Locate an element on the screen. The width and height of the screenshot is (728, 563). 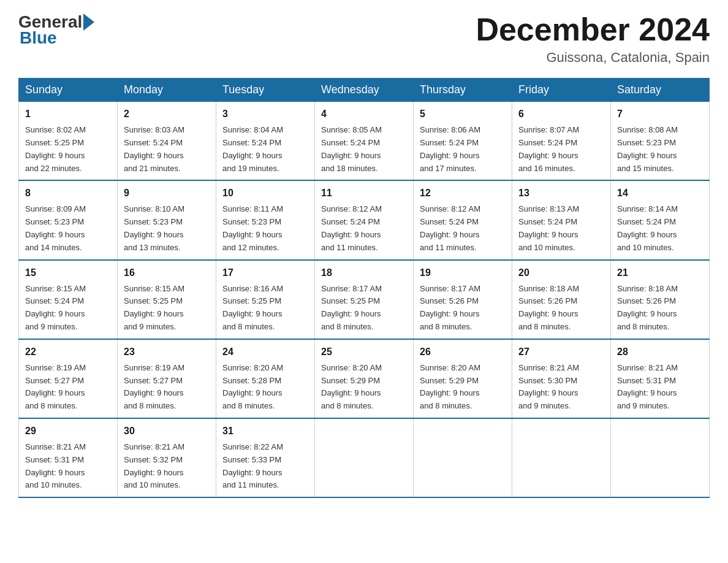
header-sunday: Sunday is located at coordinates (69, 90).